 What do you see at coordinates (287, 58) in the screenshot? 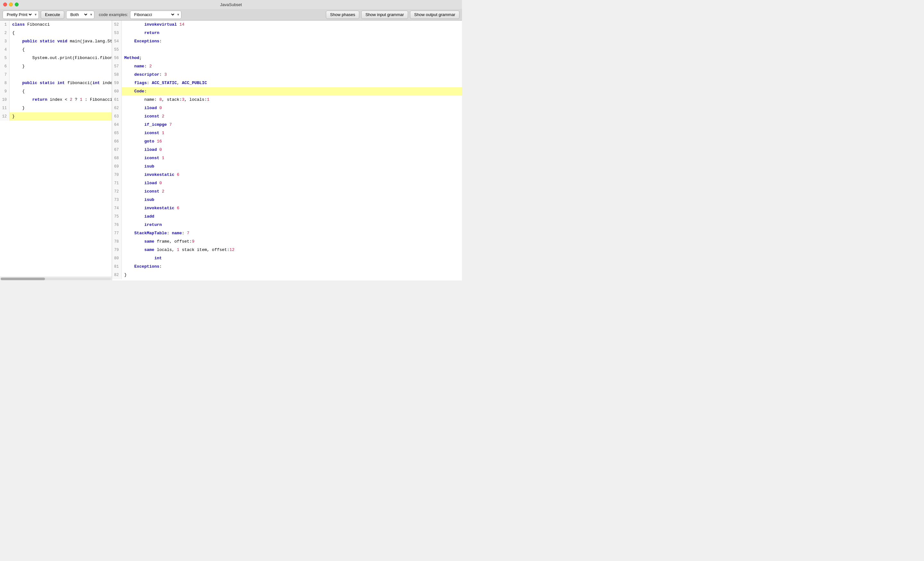
I see `table-row: 56Method;` at bounding box center [287, 58].